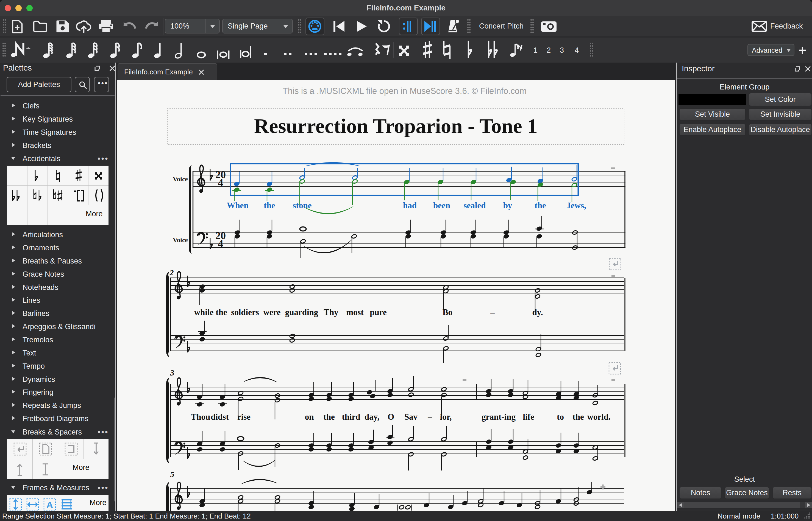 The height and width of the screenshot is (521, 812). I want to click on svg-text: Bo, so click(447, 312).